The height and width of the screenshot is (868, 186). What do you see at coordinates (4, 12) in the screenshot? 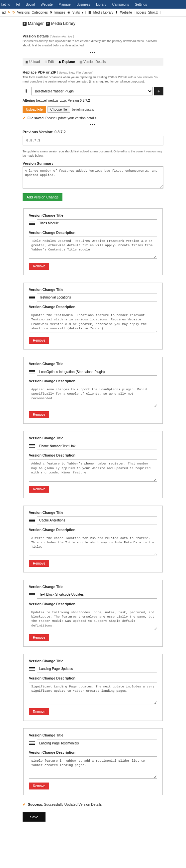
I see `breadcrumb-fragment: ad` at bounding box center [4, 12].